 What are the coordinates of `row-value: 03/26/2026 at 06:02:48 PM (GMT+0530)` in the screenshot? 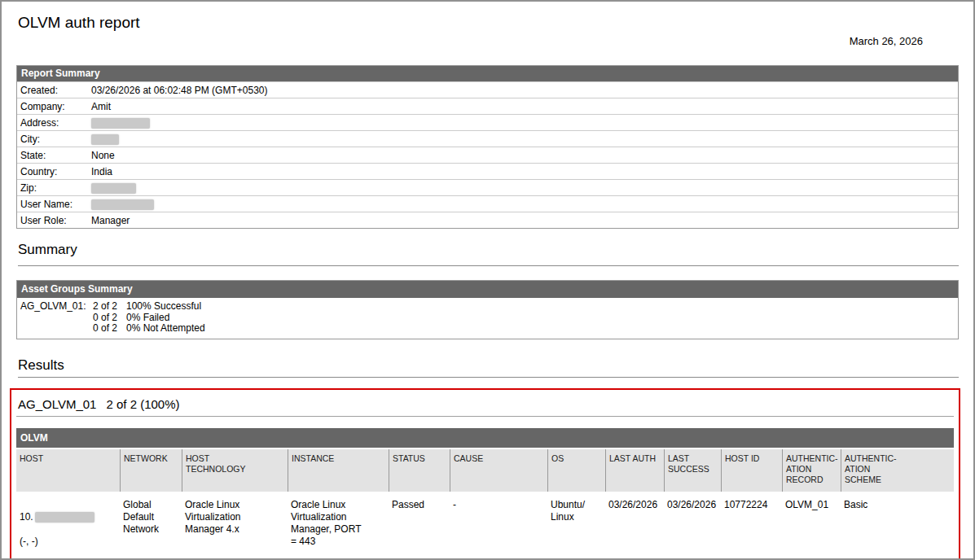 It's located at (525, 90).